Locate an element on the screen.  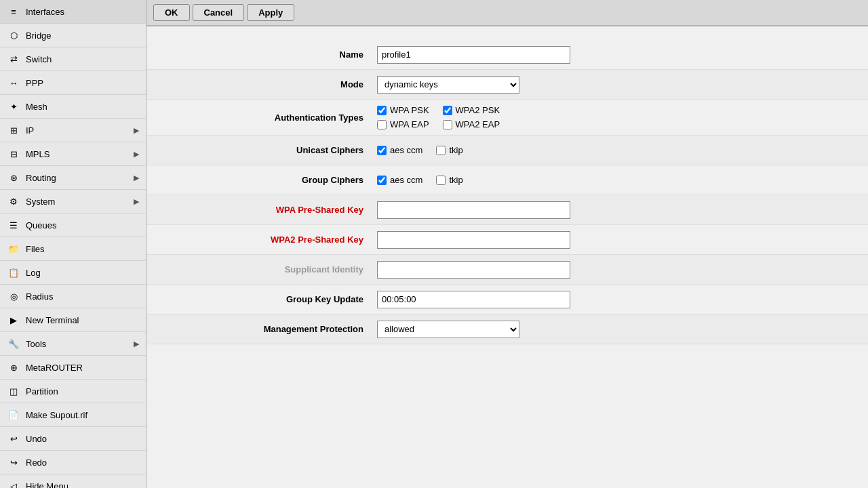
auth-wpa2-eap-label: WPA2 EAP is located at coordinates (478, 125).